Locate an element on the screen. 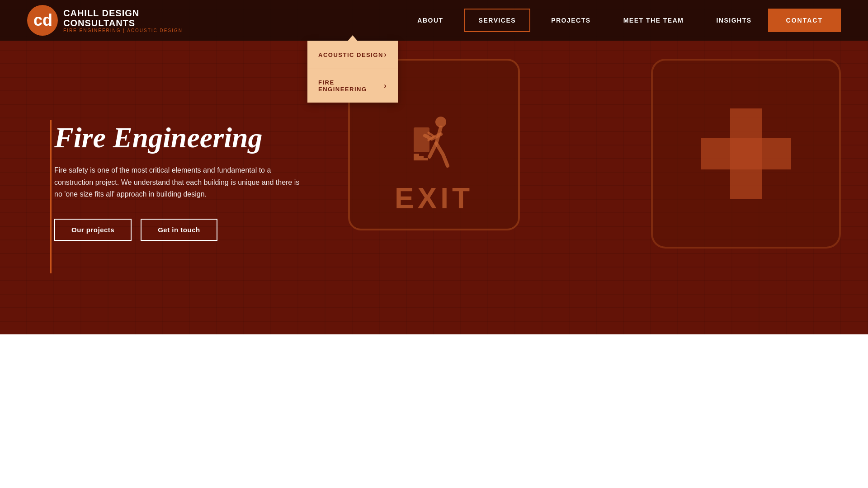 The image size is (868, 488). exit-figure-icon is located at coordinates (434, 148).